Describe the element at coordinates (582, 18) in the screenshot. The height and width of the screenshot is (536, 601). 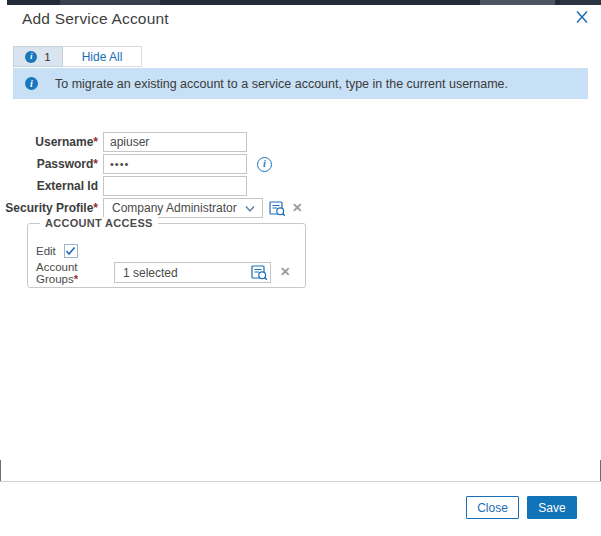
I see `close-icon` at that location.